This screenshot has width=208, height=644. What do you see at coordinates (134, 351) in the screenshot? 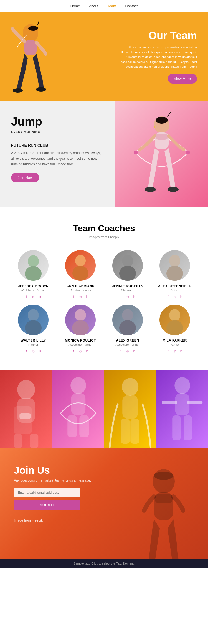
I see `linkedin-icon-7: in` at bounding box center [134, 351].